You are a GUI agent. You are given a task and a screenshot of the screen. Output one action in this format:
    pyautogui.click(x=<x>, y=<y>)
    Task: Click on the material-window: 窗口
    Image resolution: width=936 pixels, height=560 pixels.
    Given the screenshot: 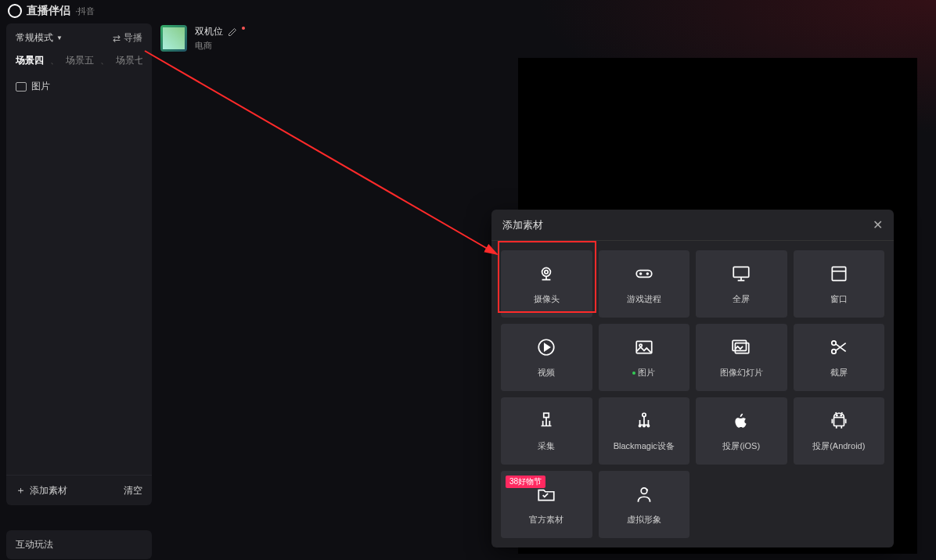 What is the action you would take?
    pyautogui.click(x=839, y=284)
    